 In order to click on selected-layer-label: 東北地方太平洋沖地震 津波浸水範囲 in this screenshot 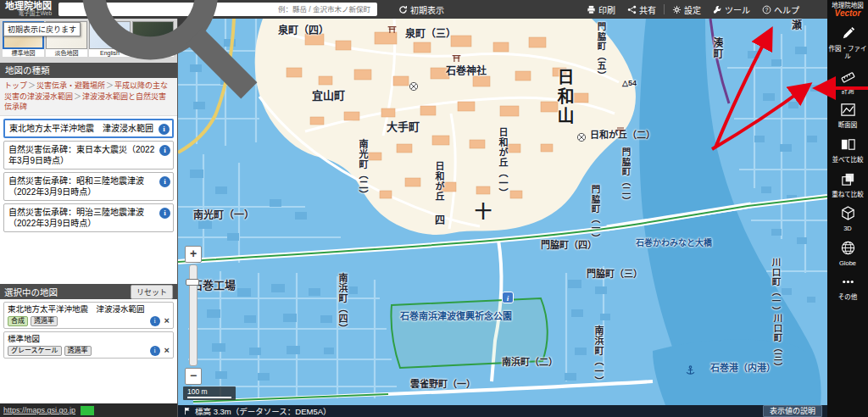, I will do `click(88, 309)`.